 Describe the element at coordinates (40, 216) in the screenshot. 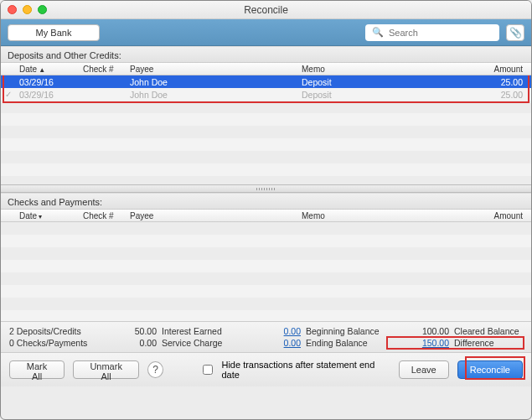

I see `sort-desc-icon: ▾` at that location.